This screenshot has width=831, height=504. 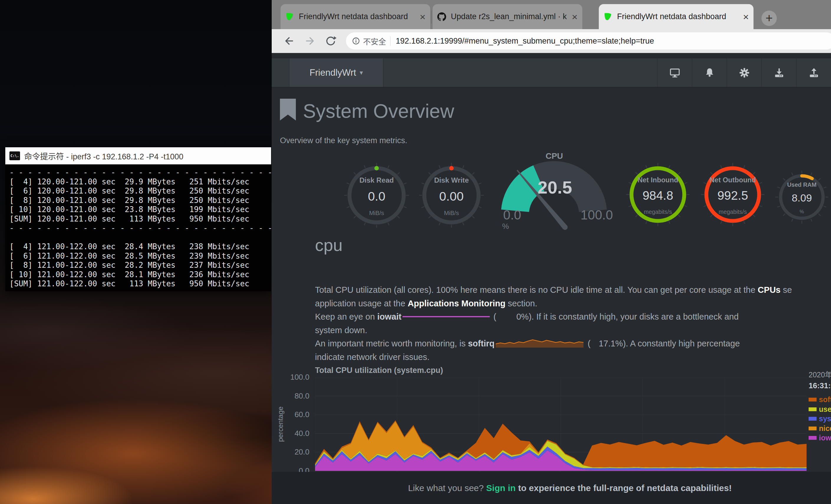 I want to click on svg-text: 8.09, so click(x=802, y=198).